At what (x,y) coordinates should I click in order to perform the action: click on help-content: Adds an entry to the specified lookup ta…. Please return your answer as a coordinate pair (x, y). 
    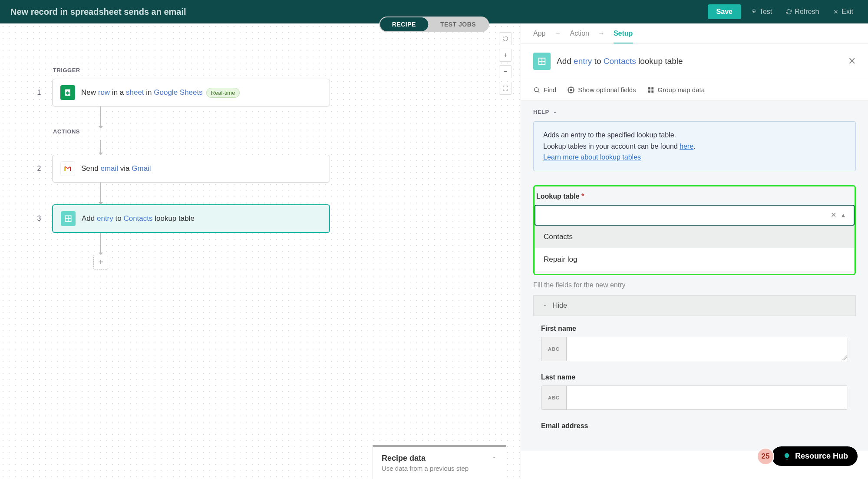
    Looking at the image, I should click on (695, 146).